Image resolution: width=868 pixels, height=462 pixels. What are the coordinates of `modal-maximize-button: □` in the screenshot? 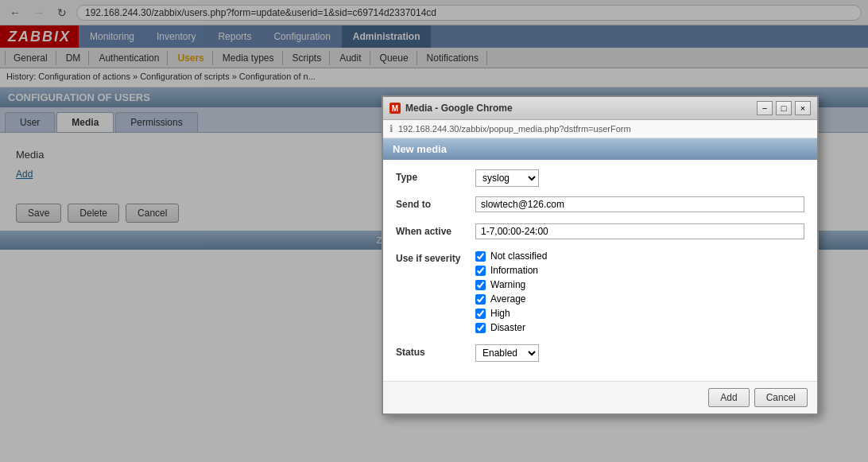 It's located at (784, 108).